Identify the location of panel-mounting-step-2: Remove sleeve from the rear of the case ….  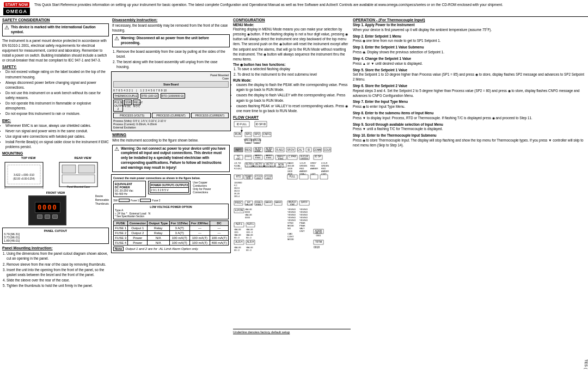
(58, 265).